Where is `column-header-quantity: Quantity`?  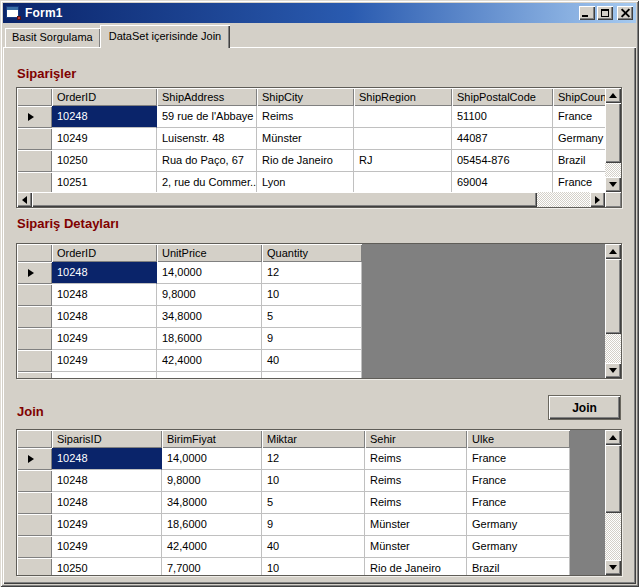 column-header-quantity: Quantity is located at coordinates (312, 253).